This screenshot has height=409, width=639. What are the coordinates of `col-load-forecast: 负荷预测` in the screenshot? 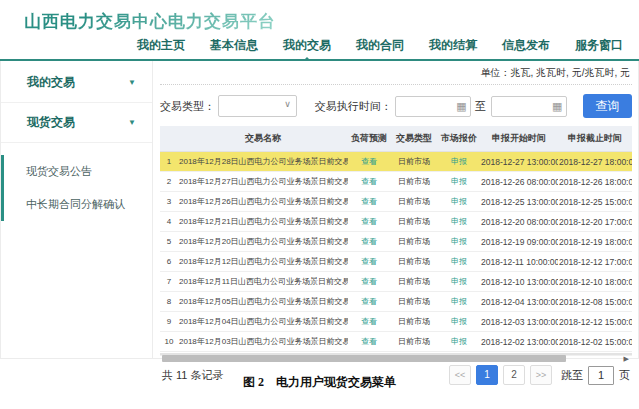 It's located at (369, 139).